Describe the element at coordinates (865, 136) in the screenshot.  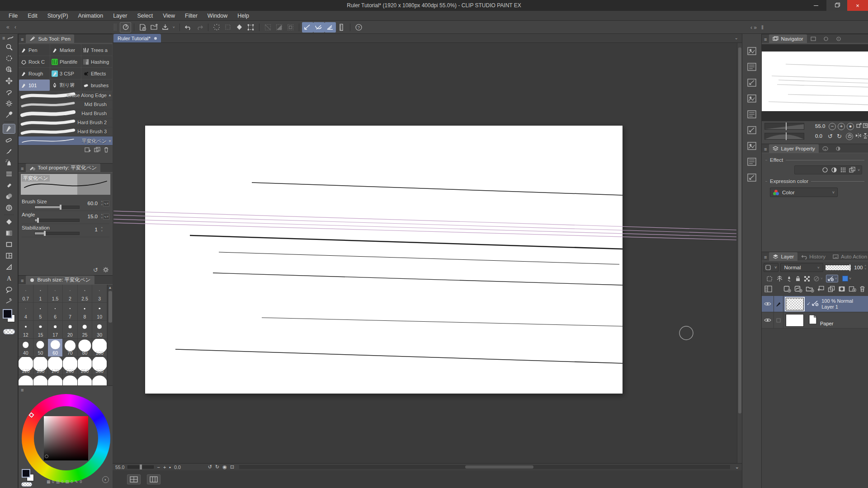
I see `navigator-flip-vertical-button` at that location.